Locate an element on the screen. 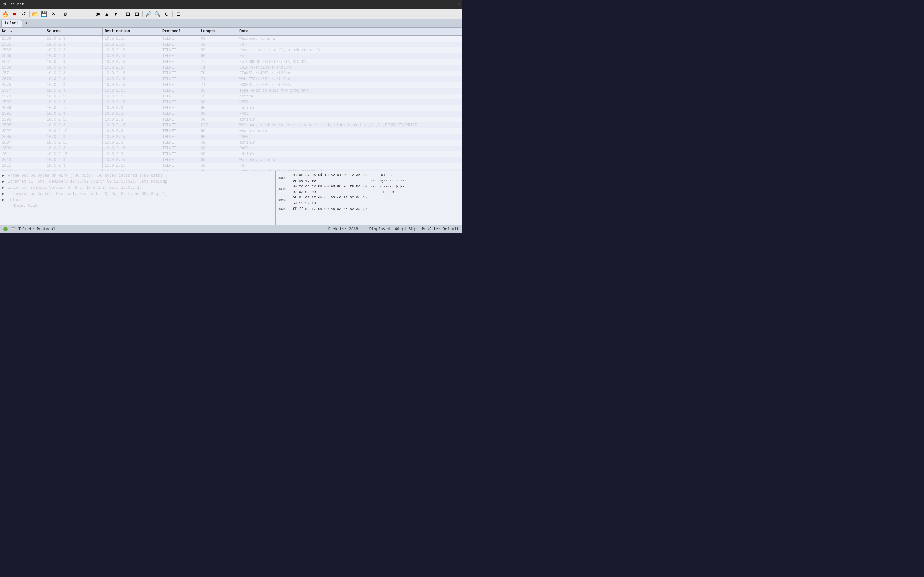  cell-no: 2589 is located at coordinates (23, 108).